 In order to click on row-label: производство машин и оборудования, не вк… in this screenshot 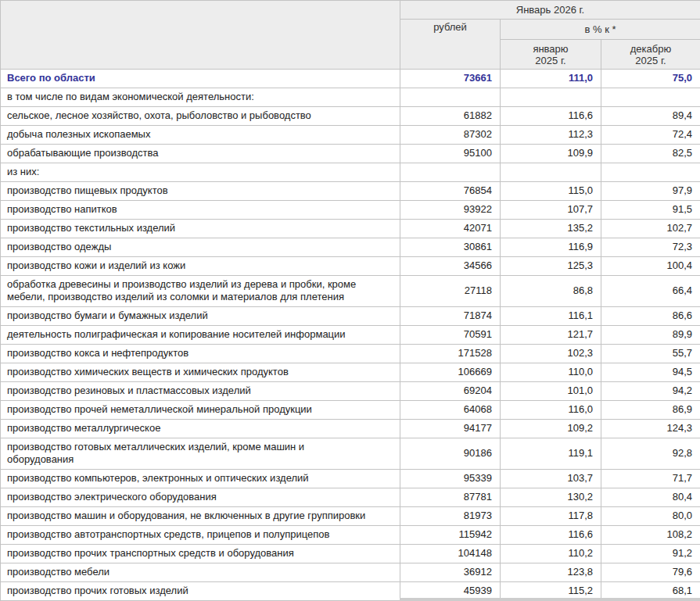, I will do `click(200, 517)`.